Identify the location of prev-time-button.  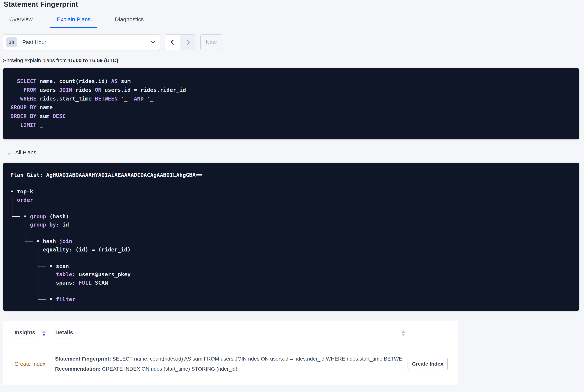
(172, 42).